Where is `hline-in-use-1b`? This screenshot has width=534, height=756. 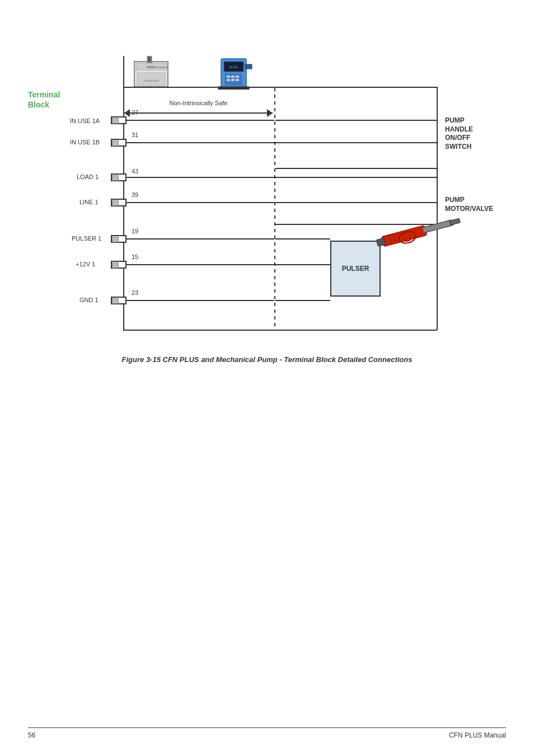 hline-in-use-1b is located at coordinates (200, 143).